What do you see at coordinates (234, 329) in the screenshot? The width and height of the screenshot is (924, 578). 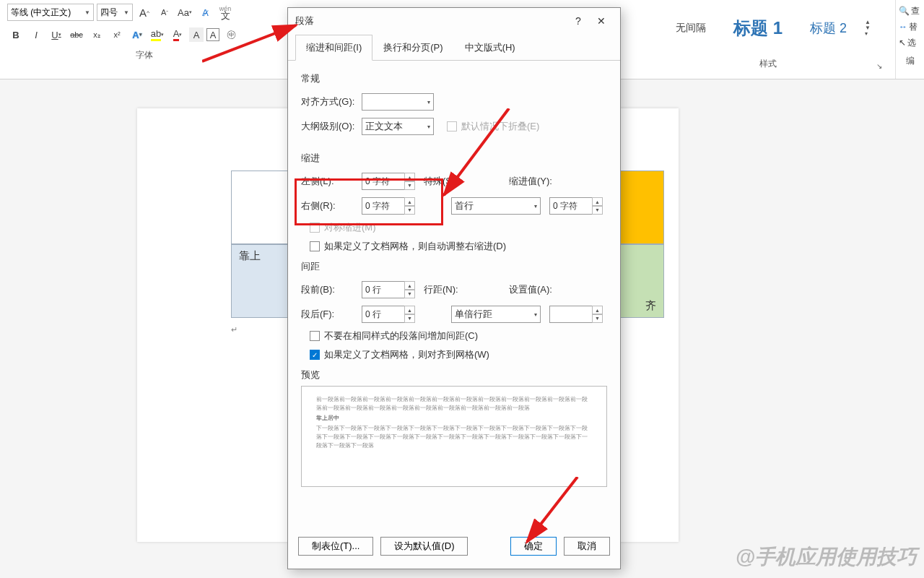 I see `paragraph-mark-icon: ↵` at bounding box center [234, 329].